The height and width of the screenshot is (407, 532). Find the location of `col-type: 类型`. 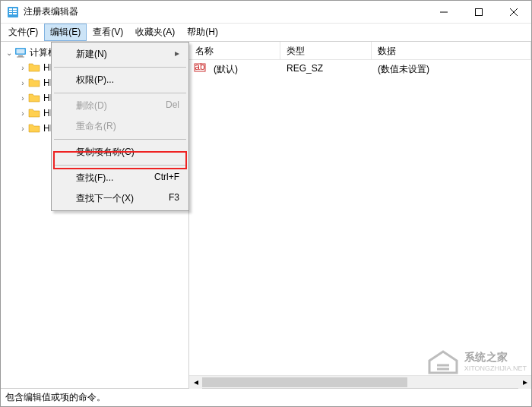

col-type: 类型 is located at coordinates (326, 50).